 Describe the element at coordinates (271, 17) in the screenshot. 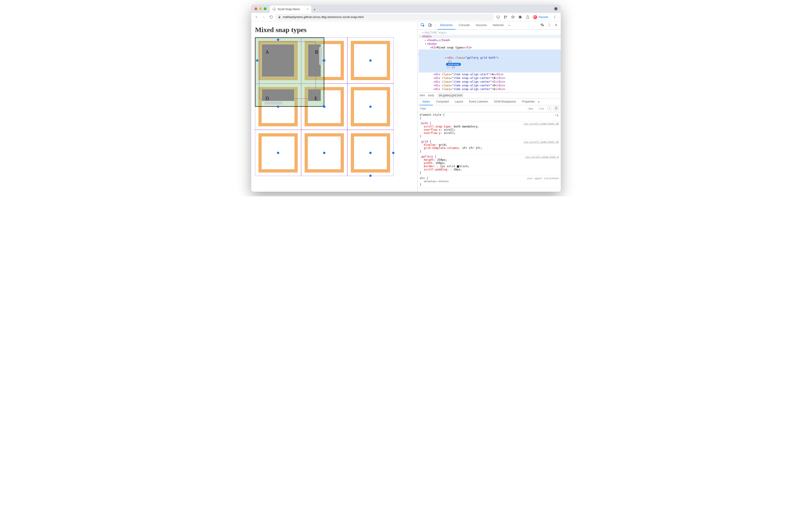

I see `reload-button` at that location.